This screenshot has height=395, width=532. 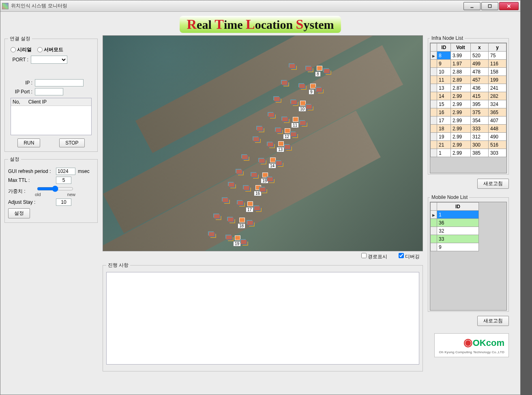 What do you see at coordinates (455, 247) in the screenshot?
I see `table-row: 9` at bounding box center [455, 247].